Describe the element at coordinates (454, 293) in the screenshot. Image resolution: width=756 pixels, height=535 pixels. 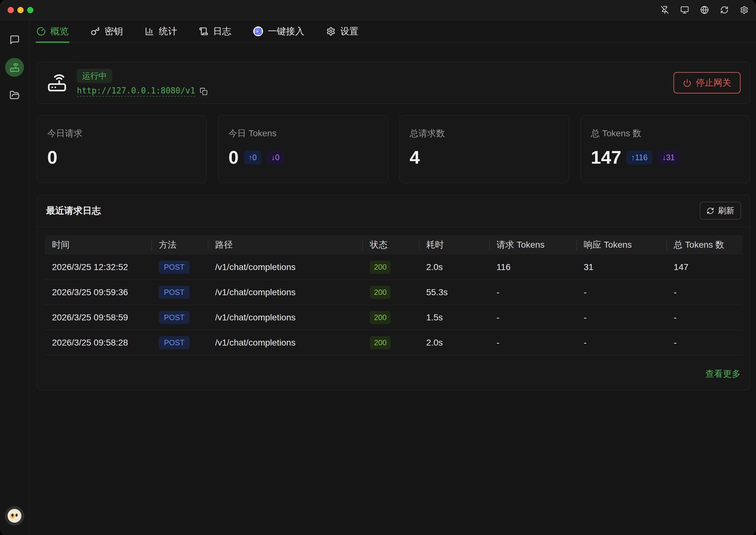
I see `log-duration: 55.3s` at that location.